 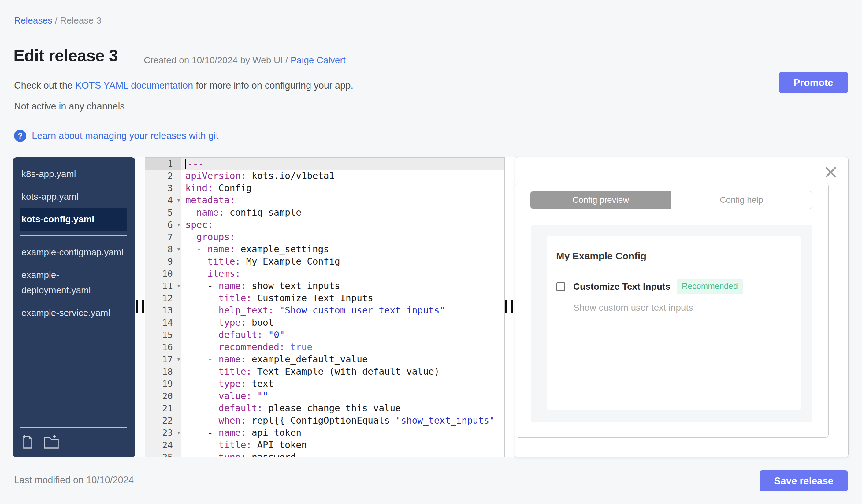 I want to click on config-group-title: My Example Config, so click(x=672, y=256).